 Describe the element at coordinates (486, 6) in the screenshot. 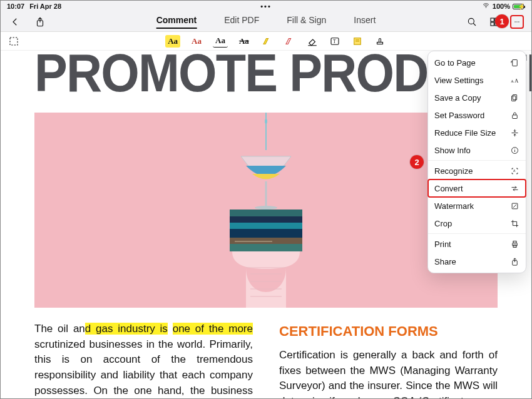

I see `wifi-icon` at that location.